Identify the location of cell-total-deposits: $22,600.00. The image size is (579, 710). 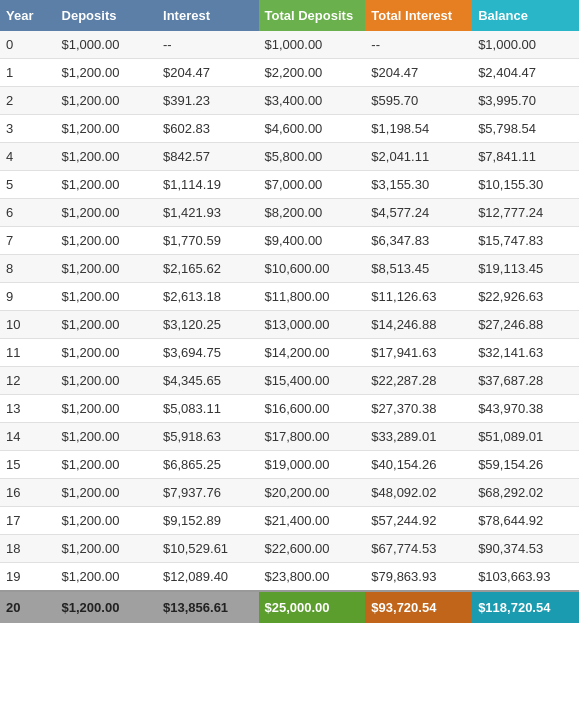
(312, 549).